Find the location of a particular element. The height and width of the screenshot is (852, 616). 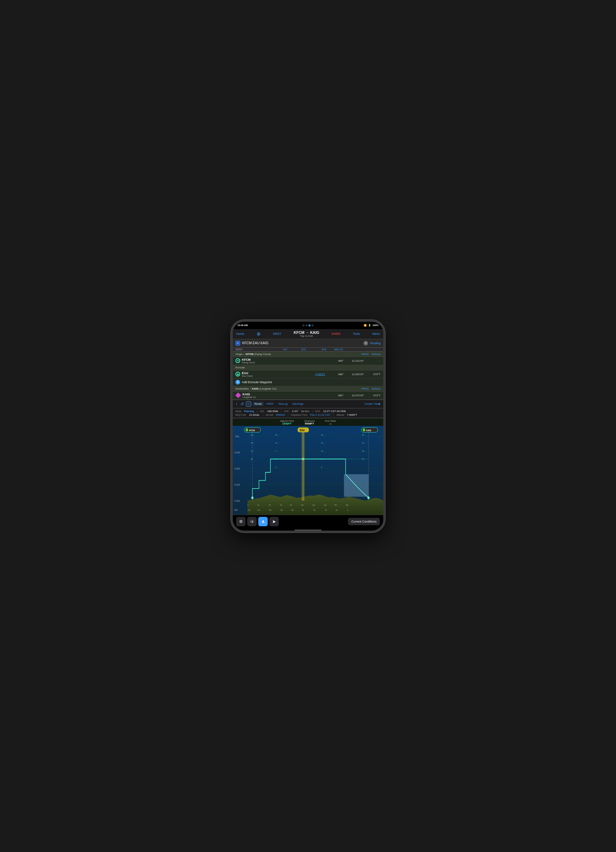

status-time-date: 10:40 AM is located at coordinates (243, 325).